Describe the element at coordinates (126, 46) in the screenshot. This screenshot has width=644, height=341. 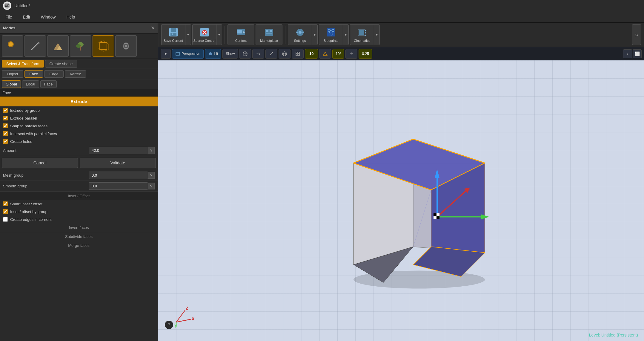
I see `mode-settings` at that location.